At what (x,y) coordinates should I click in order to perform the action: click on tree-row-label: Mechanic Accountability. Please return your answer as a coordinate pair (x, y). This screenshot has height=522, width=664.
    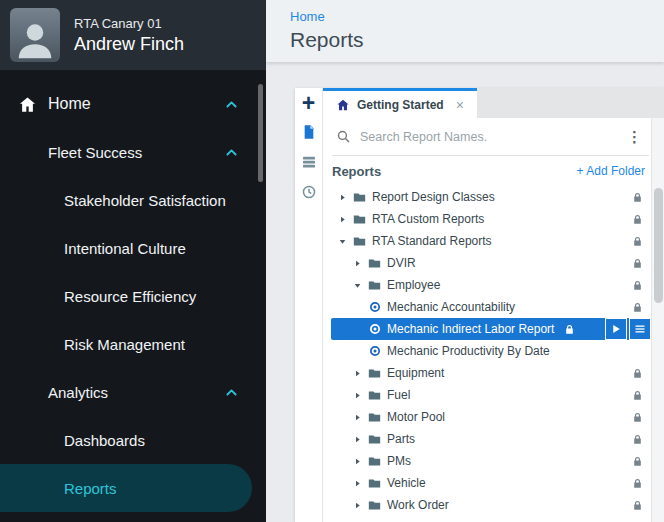
    Looking at the image, I should click on (451, 307).